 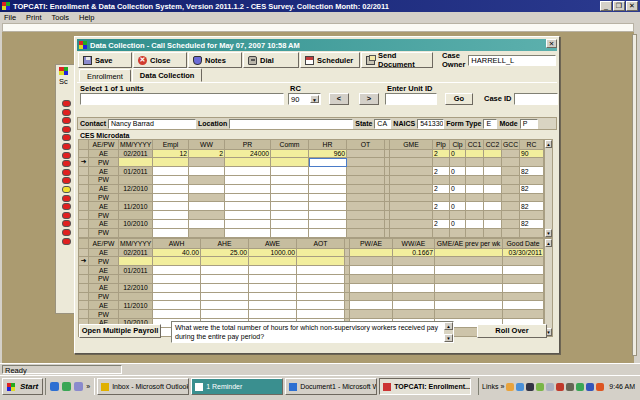 What do you see at coordinates (237, 386) in the screenshot?
I see `taskbar-window-button: 1 Reminder` at bounding box center [237, 386].